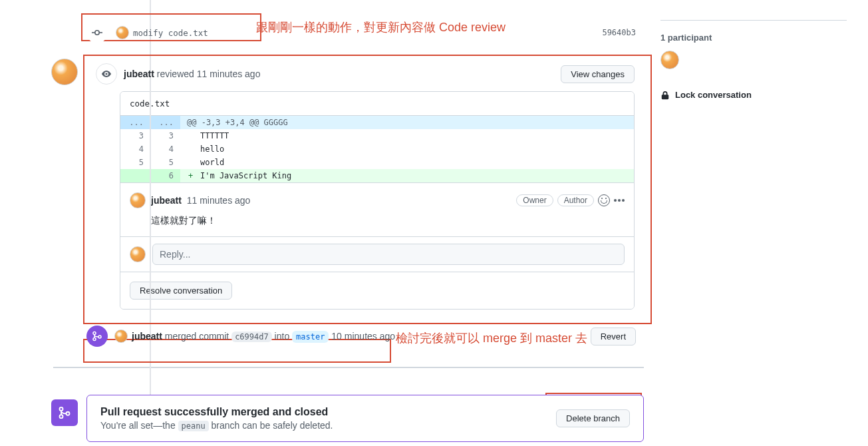 The image size is (868, 446). I want to click on merge-sha: c6994d7, so click(251, 337).